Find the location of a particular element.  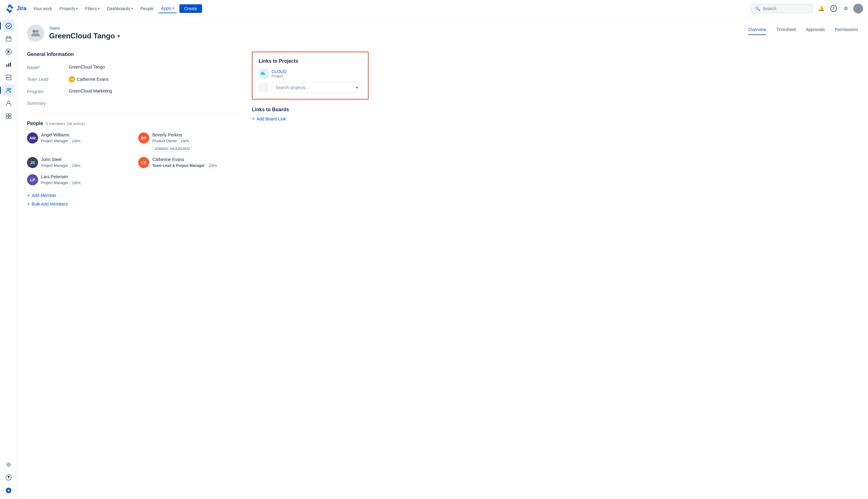

sidebar-icon-home is located at coordinates (9, 26).